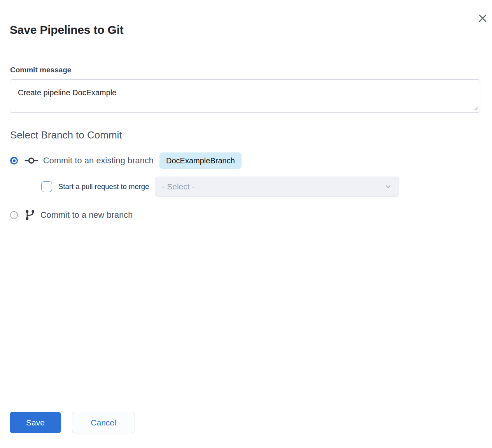 This screenshot has height=448, width=492. Describe the element at coordinates (245, 96) in the screenshot. I see `commit-message-field: Create pipeline DocExample` at that location.